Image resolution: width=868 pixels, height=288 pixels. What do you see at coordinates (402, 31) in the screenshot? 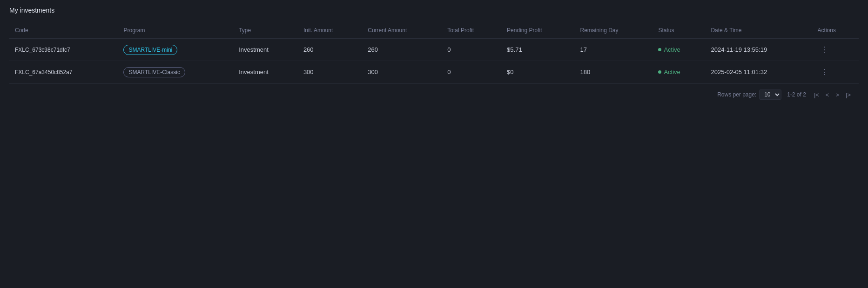
I see `col-current-amount: Current Amount` at bounding box center [402, 31].